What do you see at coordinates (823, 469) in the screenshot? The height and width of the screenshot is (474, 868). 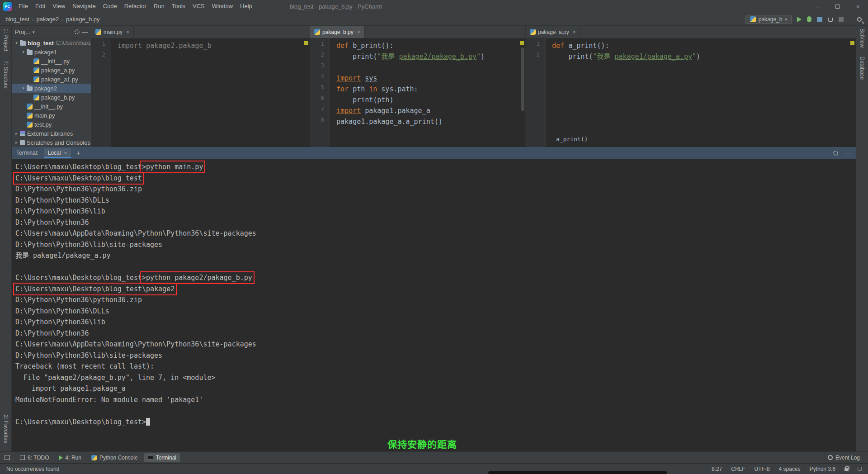 I see `interpreter: Python 3.6` at bounding box center [823, 469].